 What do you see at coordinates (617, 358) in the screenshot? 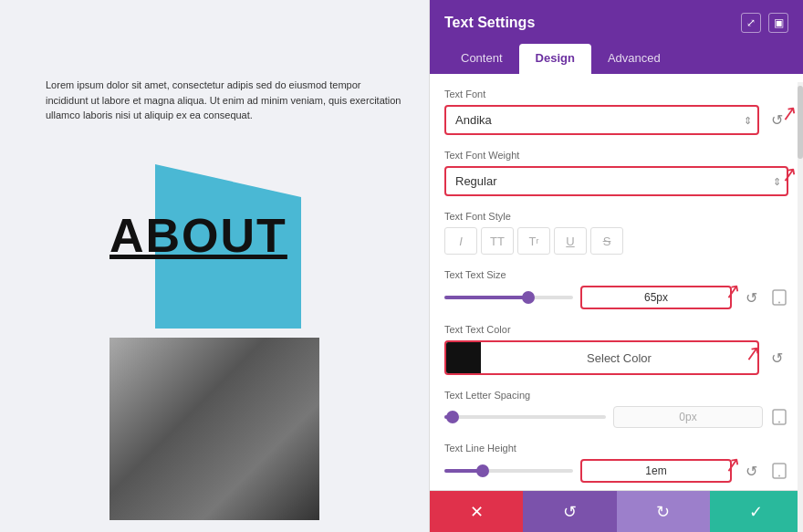
I see `text-color-row: Select Color ↺` at bounding box center [617, 358].